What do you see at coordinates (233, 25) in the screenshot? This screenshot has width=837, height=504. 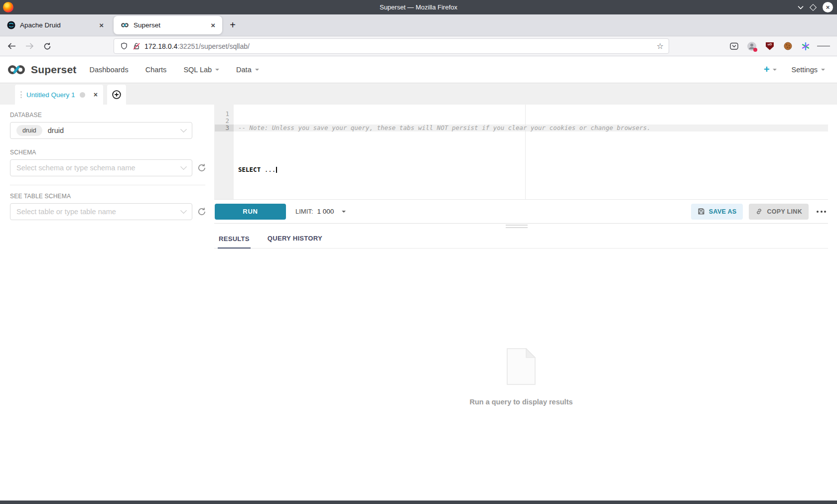 I see `new-tab-button: +` at bounding box center [233, 25].